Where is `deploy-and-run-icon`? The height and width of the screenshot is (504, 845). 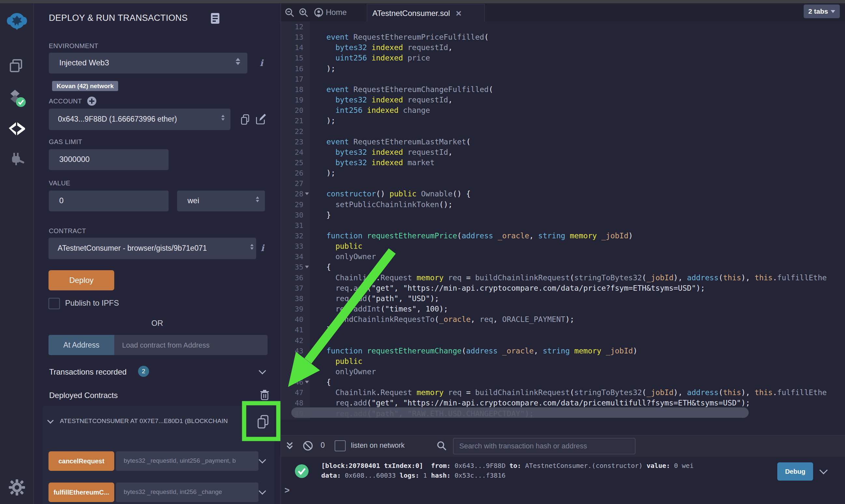
deploy-and-run-icon is located at coordinates (17, 129).